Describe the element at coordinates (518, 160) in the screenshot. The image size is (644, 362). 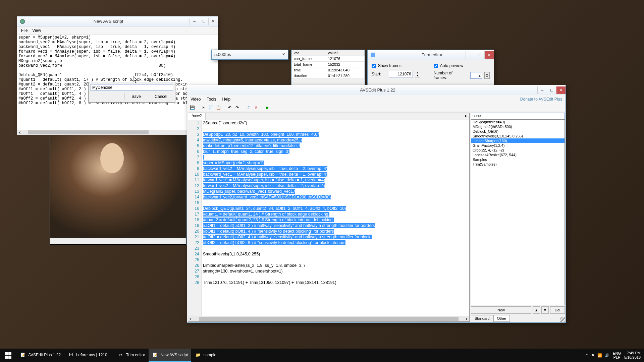
I see `list-item: Samples` at that location.